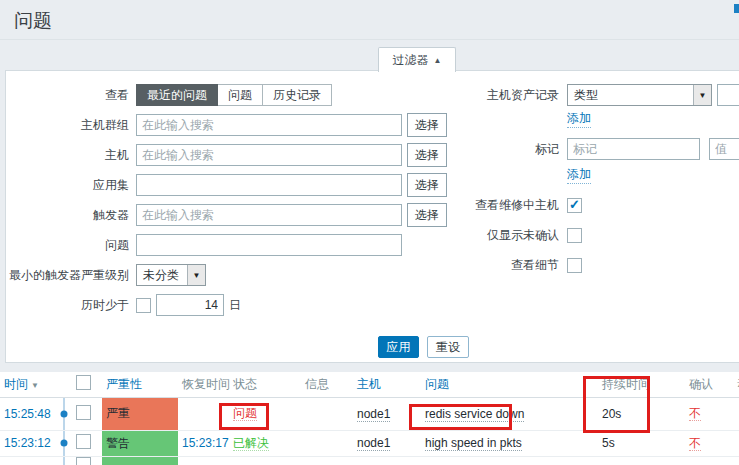 The width and height of the screenshot is (739, 465). I want to click on select-all-checkbox, so click(84, 382).